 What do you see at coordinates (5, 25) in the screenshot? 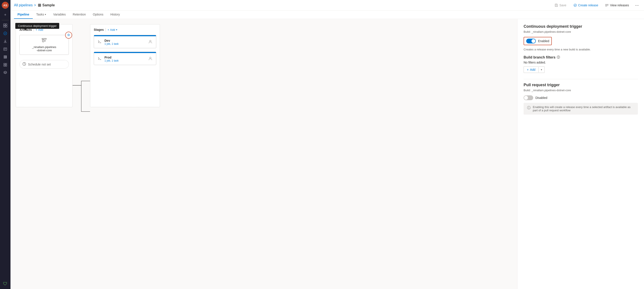
I see `sidebar-item-dashboard` at bounding box center [5, 25].